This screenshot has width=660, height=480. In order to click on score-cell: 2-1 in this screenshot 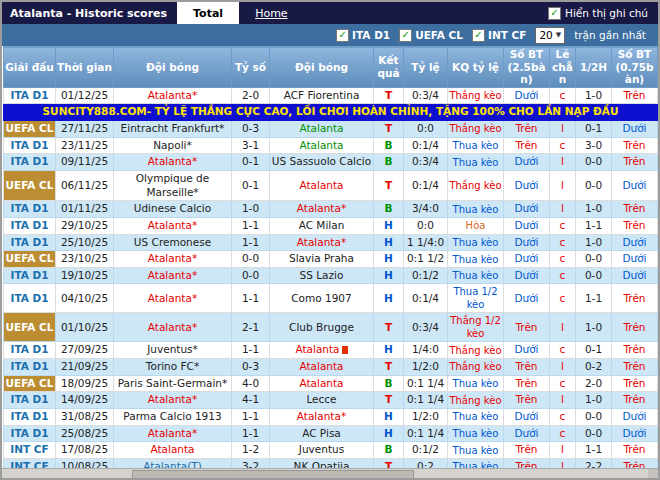, I will do `click(251, 328)`.